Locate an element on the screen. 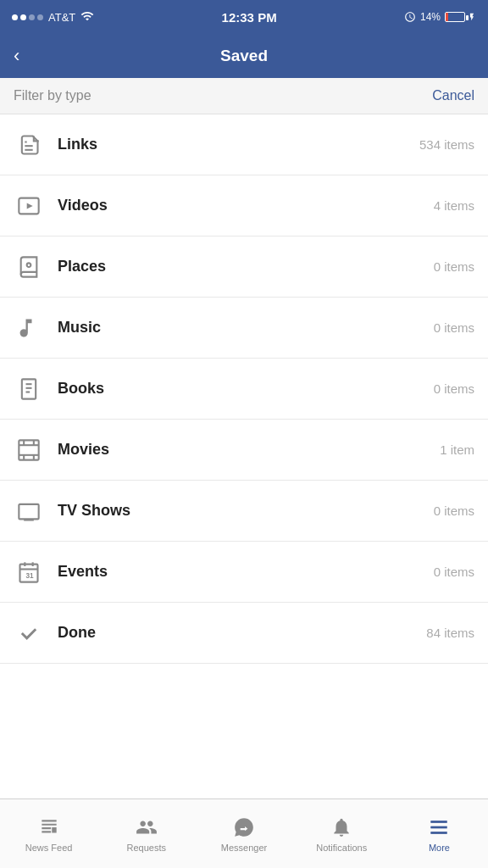 The image size is (488, 868). requests-label: Requests is located at coordinates (147, 848).